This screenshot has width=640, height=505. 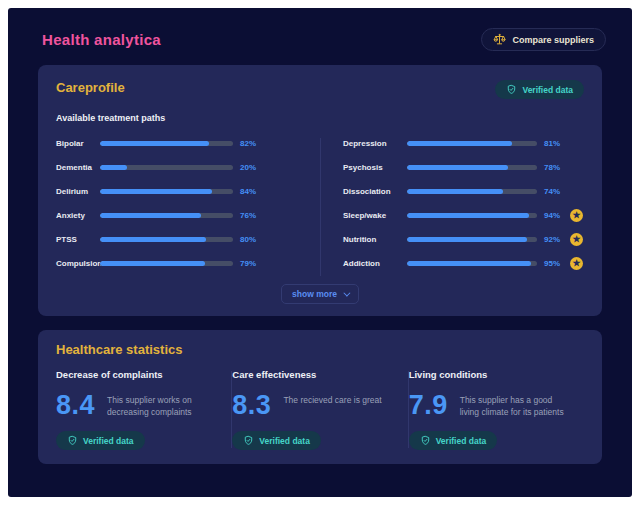 What do you see at coordinates (188, 143) in the screenshot?
I see `treatment-row: Bipolar 82%` at bounding box center [188, 143].